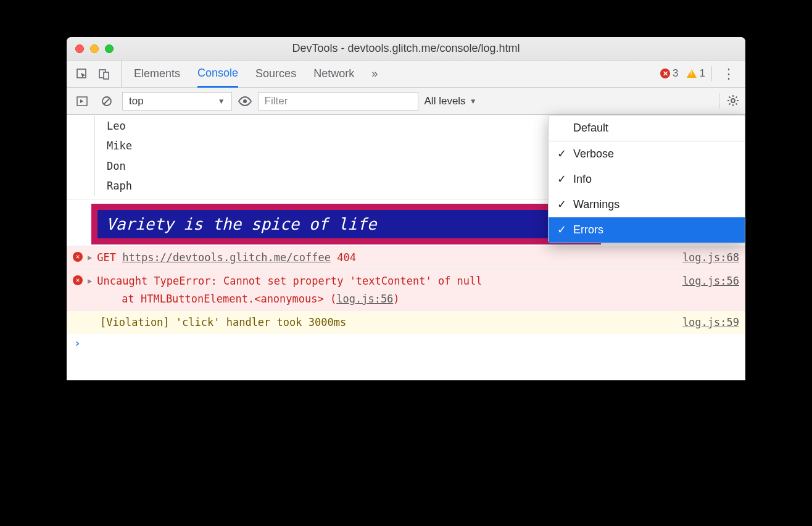 The width and height of the screenshot is (812, 526). What do you see at coordinates (104, 74) in the screenshot?
I see `toggle-device-icon` at bounding box center [104, 74].